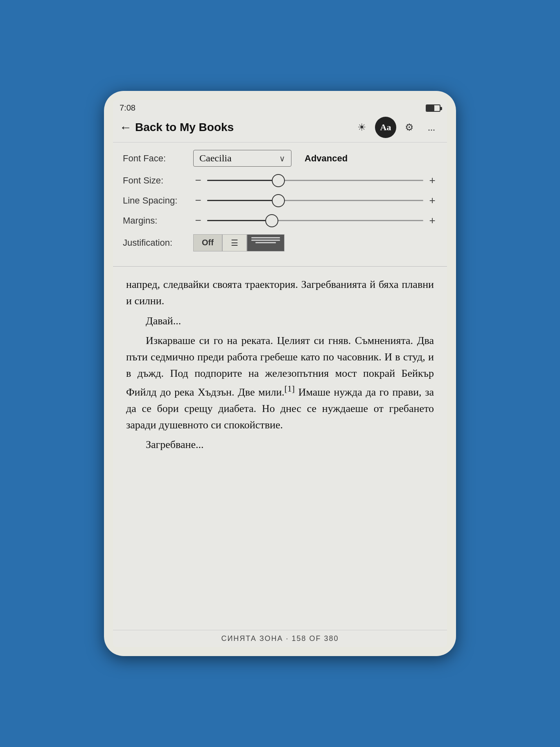 The image size is (560, 747). What do you see at coordinates (235, 243) in the screenshot?
I see `just-center-button: ☰` at bounding box center [235, 243].